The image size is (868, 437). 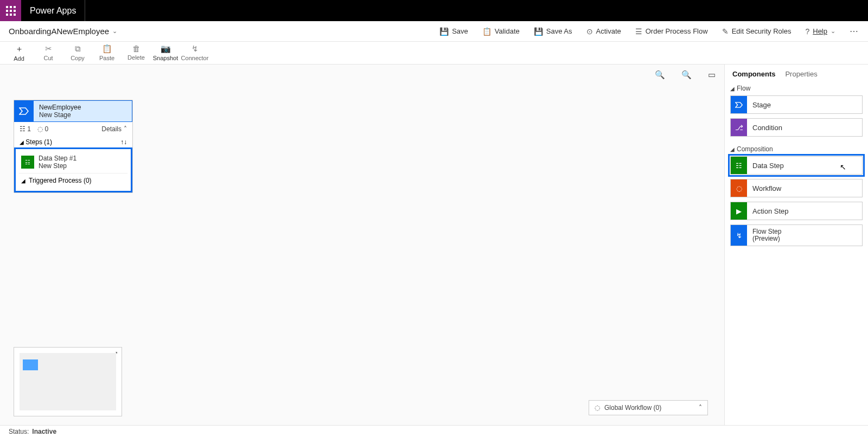 I want to click on minimap-node, so click(x=30, y=365).